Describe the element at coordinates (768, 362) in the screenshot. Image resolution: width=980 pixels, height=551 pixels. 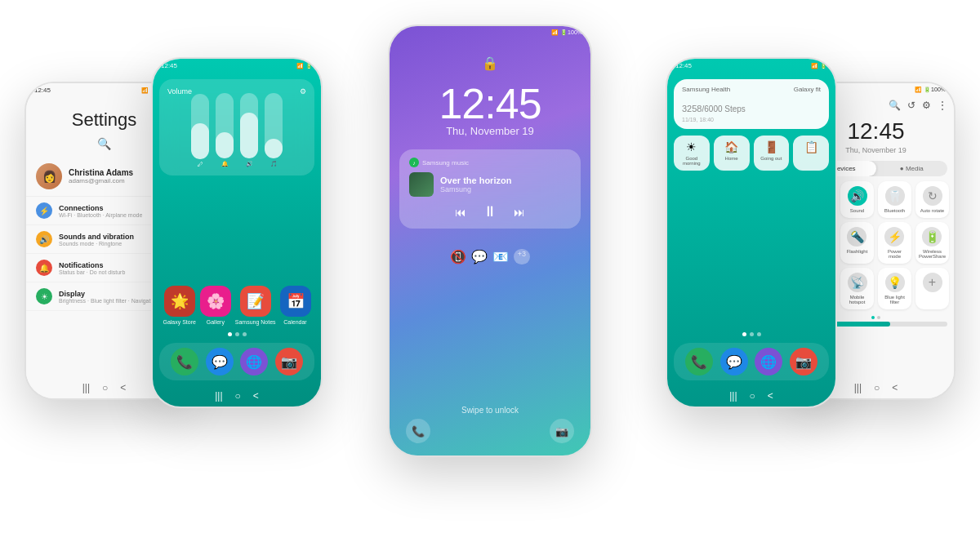
I see `dock-browser-health: 🌐` at that location.